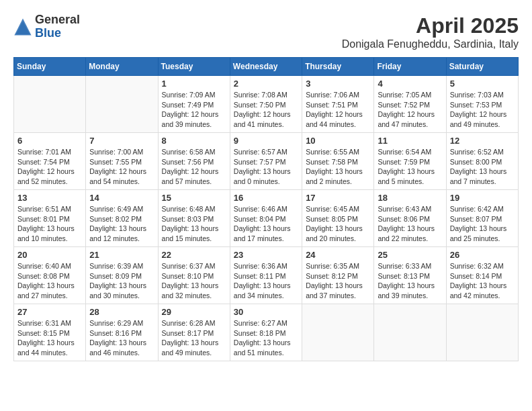  I want to click on calendar-cell: 16Sunrise: 6:46 AM Sunset: 8:04 PM Dayli…, so click(266, 219).